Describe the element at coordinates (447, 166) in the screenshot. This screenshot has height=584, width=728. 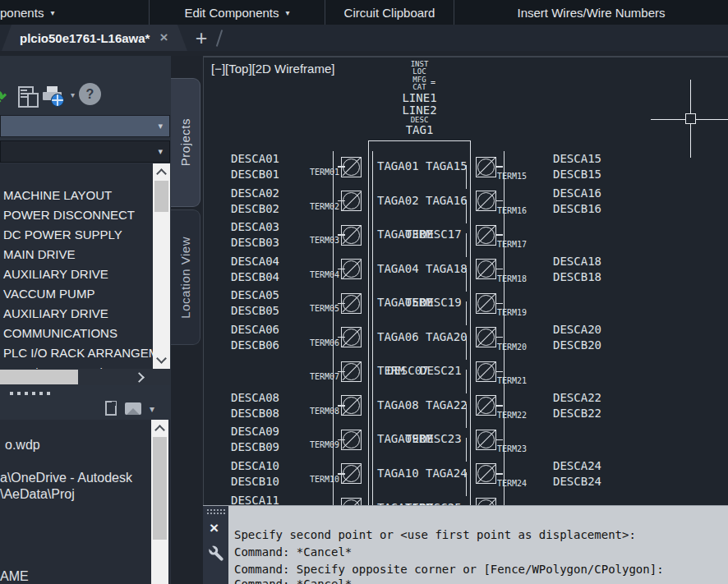
I see `plc-io-point-text: TAGA15` at that location.